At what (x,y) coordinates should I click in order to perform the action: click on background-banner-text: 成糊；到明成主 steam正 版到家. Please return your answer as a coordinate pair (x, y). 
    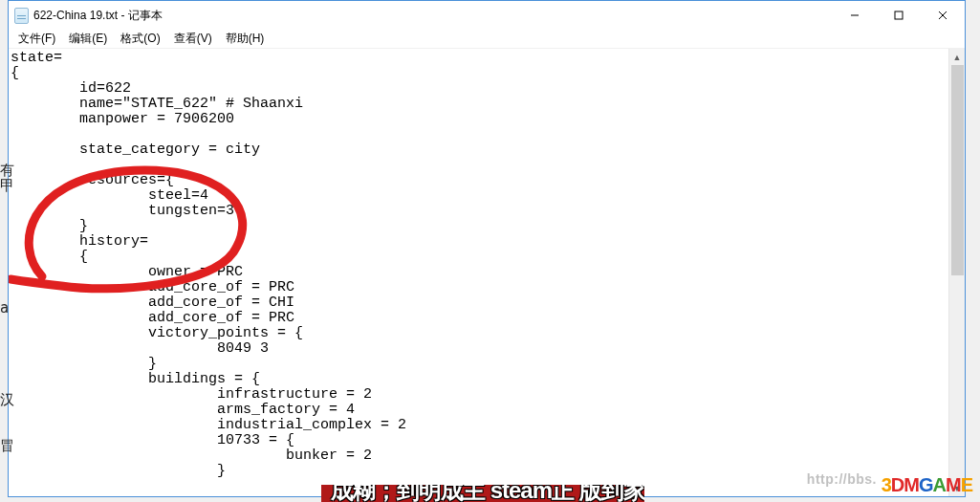
    Looking at the image, I should click on (488, 493).